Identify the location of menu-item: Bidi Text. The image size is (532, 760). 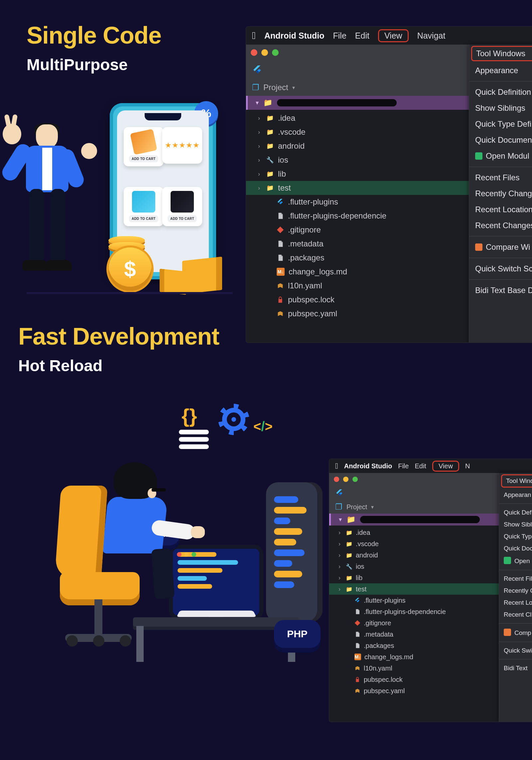
(515, 668).